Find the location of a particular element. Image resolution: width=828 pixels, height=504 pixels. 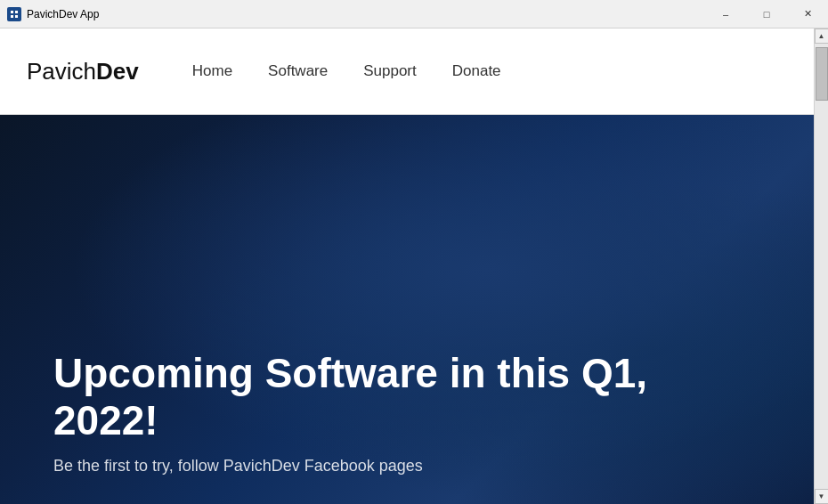

window-title-text: PavichDev App is located at coordinates (62, 14).